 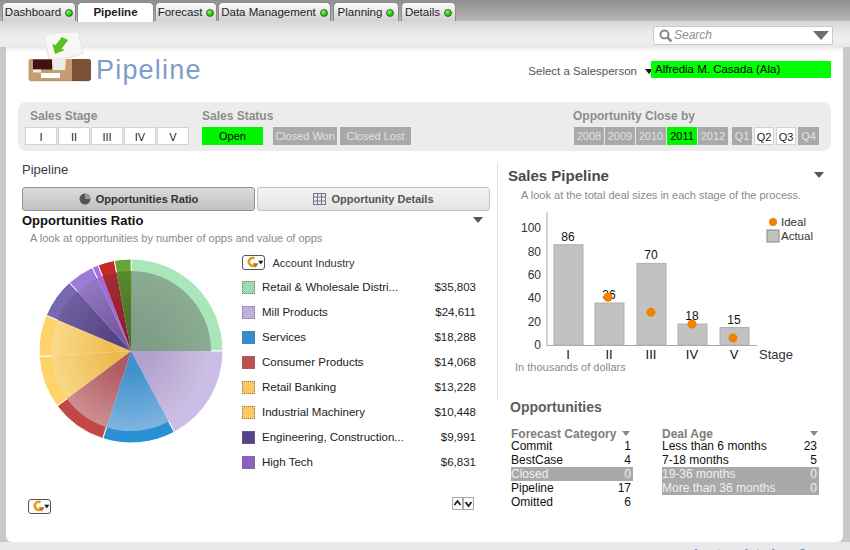 What do you see at coordinates (535, 322) in the screenshot?
I see `svg-text: 20` at bounding box center [535, 322].